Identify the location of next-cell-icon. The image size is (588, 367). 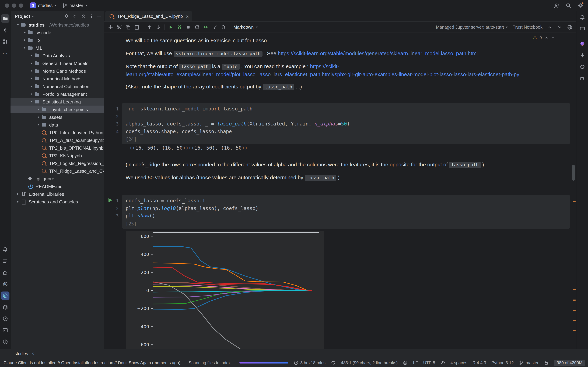
(560, 27).